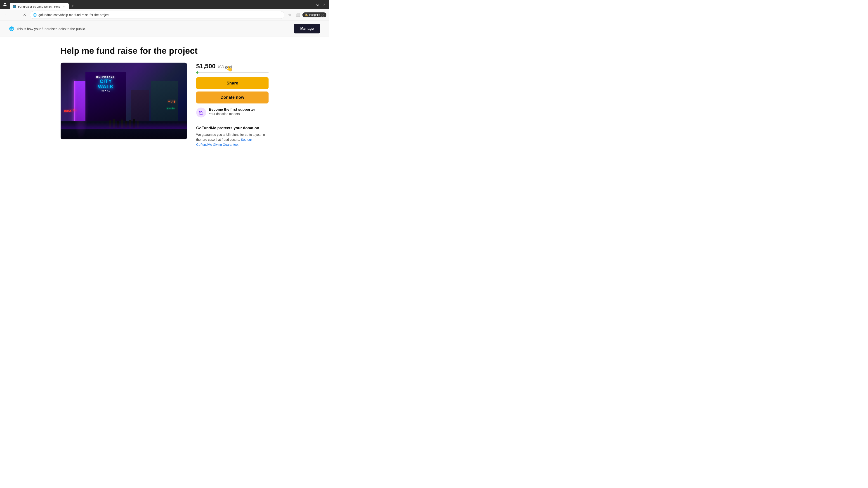 The width and height of the screenshot is (868, 488). I want to click on neon-sign-green: スーパー, so click(170, 108).